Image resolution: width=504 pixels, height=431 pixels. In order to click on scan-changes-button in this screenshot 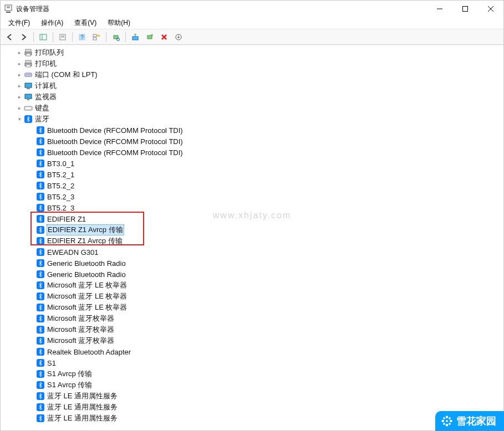, I will do `click(179, 37)`.